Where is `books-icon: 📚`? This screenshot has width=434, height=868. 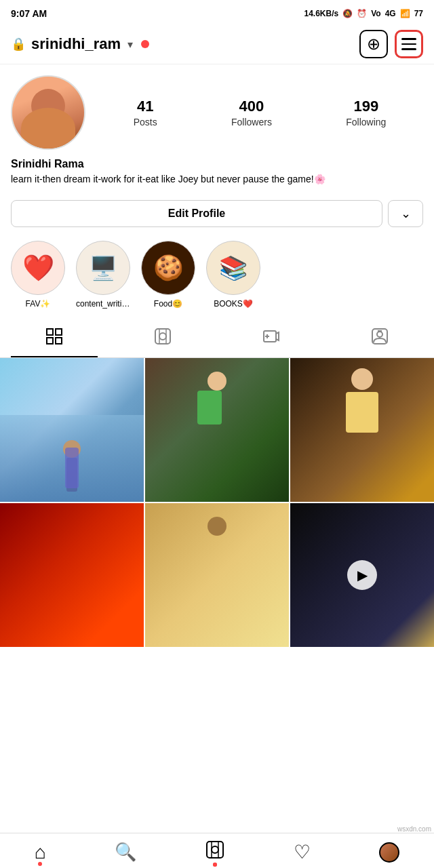
books-icon: 📚 is located at coordinates (233, 268).